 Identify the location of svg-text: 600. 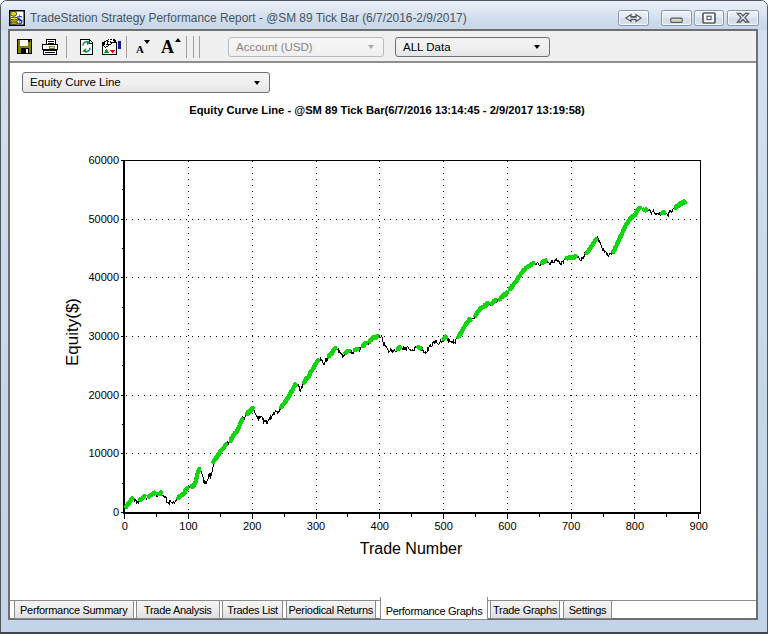
(507, 526).